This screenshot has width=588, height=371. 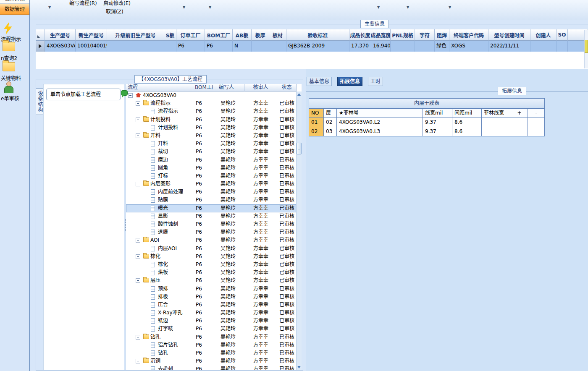 I want to click on tree-row-0: 4XOGS03VA0, so click(x=211, y=96).